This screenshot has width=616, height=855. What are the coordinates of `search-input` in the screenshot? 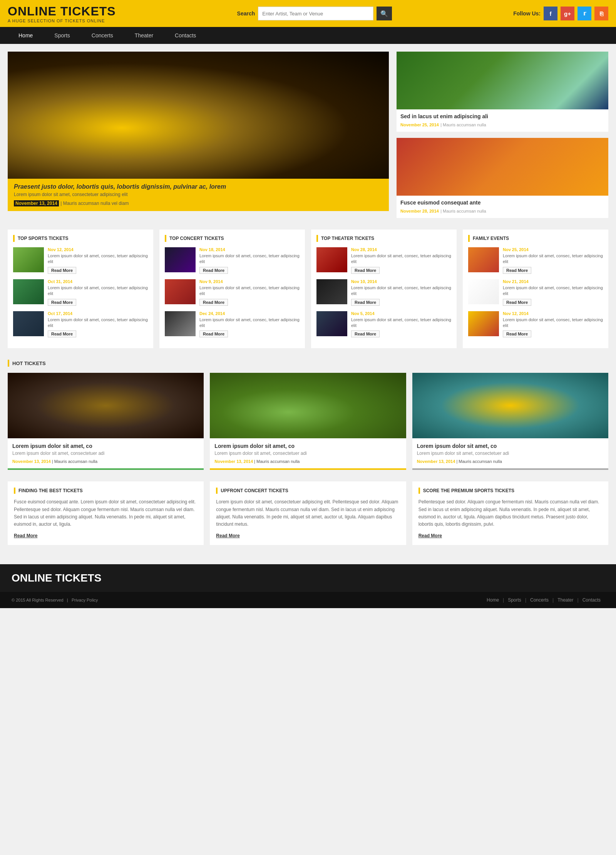 It's located at (316, 13).